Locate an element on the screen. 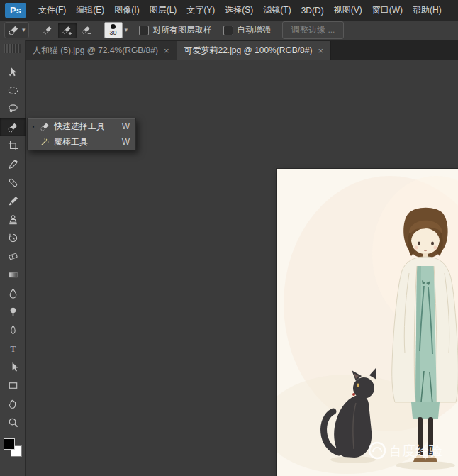 Image resolution: width=458 pixels, height=476 pixels. tab-document-2: 可爱萝莉22.jpg @ 100%(RGB/8#) × is located at coordinates (255, 50).